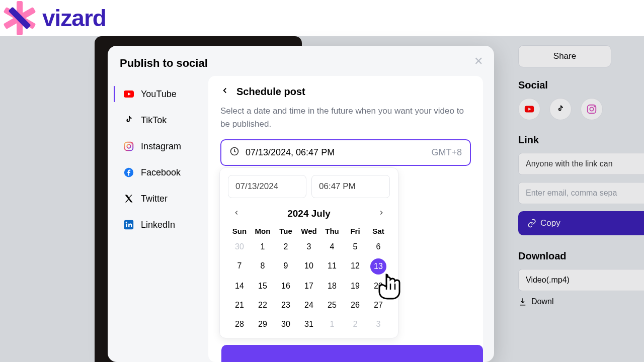  I want to click on tiktok-icon, so click(129, 120).